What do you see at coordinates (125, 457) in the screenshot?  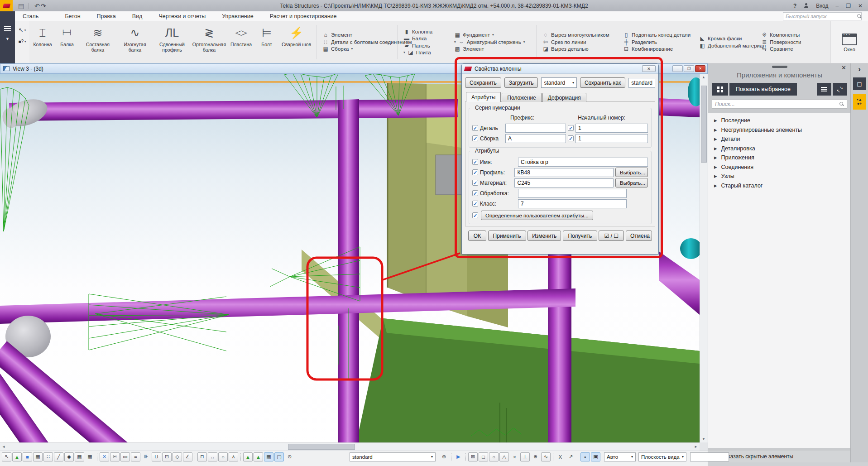 I see `window-select-button: ▭` at bounding box center [125, 457].